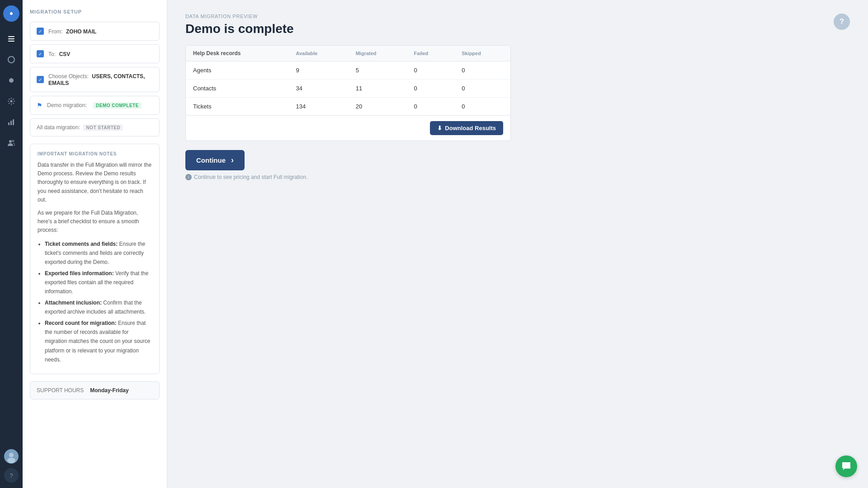 The image size is (868, 488). Describe the element at coordinates (348, 89) in the screenshot. I see `table-row: Contacts 34 11 0 0` at that location.